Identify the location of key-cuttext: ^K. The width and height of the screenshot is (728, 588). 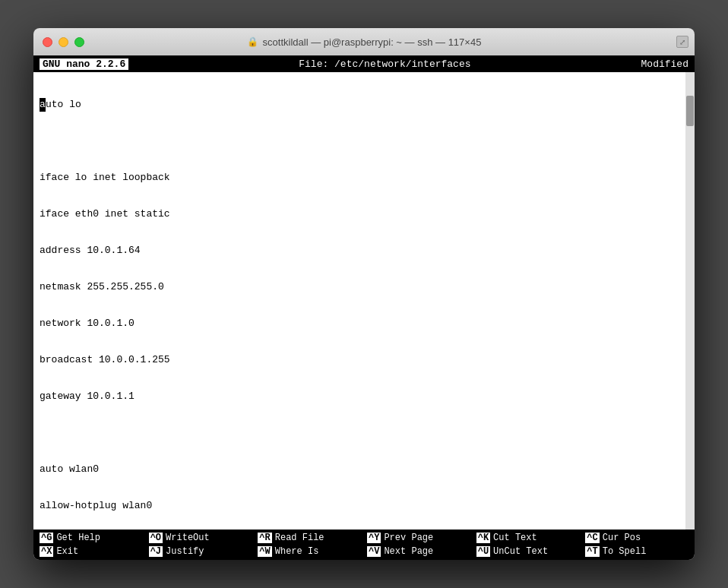
(483, 538).